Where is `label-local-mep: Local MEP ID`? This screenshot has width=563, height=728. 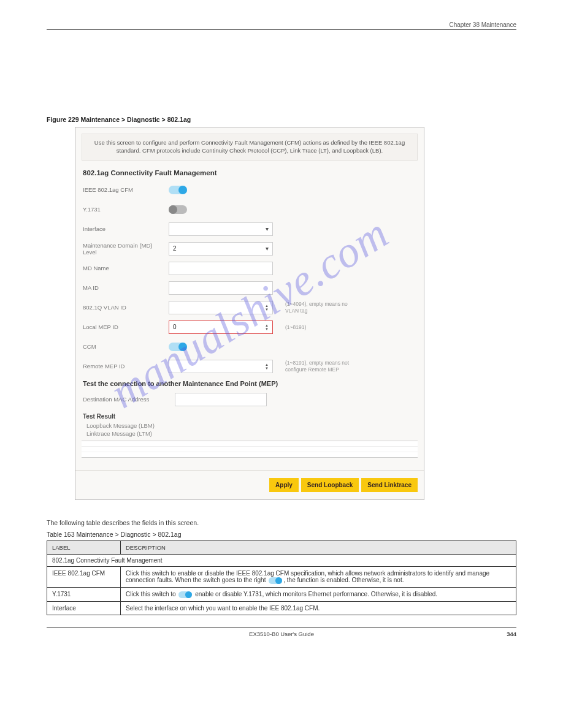
label-local-mep: Local MEP ID is located at coordinates (126, 327).